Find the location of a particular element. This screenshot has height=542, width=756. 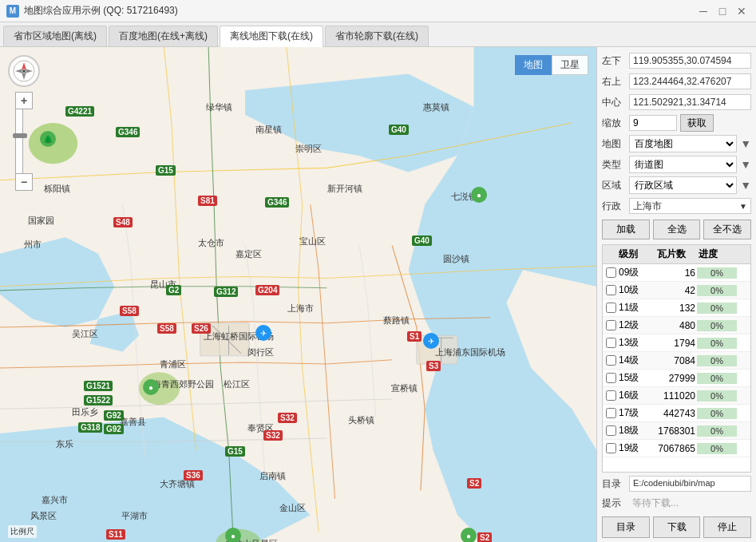

table-cell-level: 14级 is located at coordinates (636, 361).